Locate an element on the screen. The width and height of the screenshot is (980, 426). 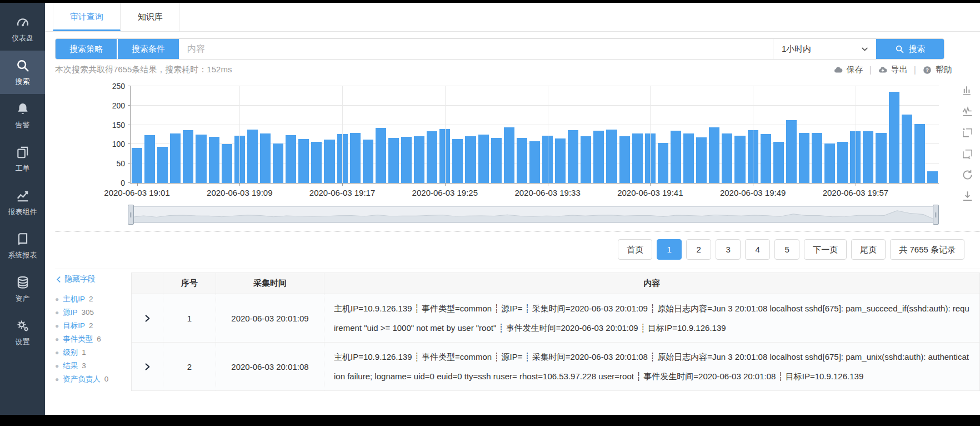
field-count: 1 is located at coordinates (84, 353).